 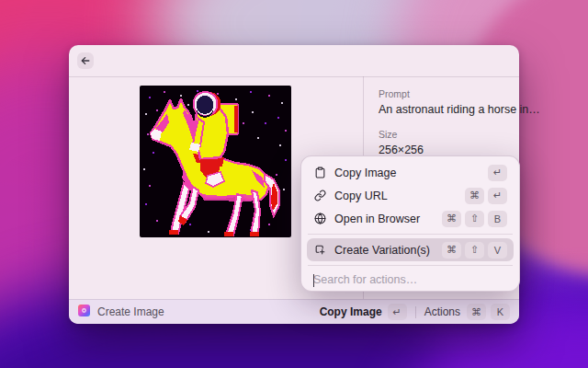 I want to click on actions-search, so click(x=410, y=279).